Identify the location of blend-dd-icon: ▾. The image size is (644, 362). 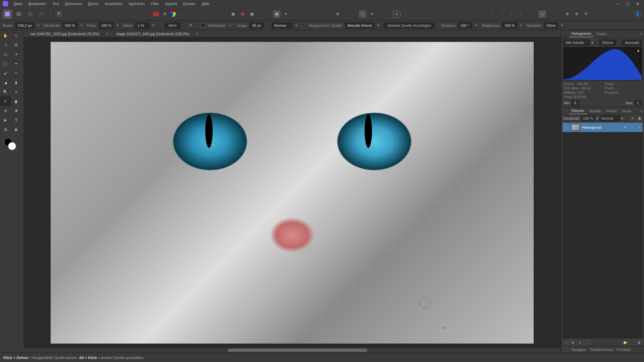
(297, 25).